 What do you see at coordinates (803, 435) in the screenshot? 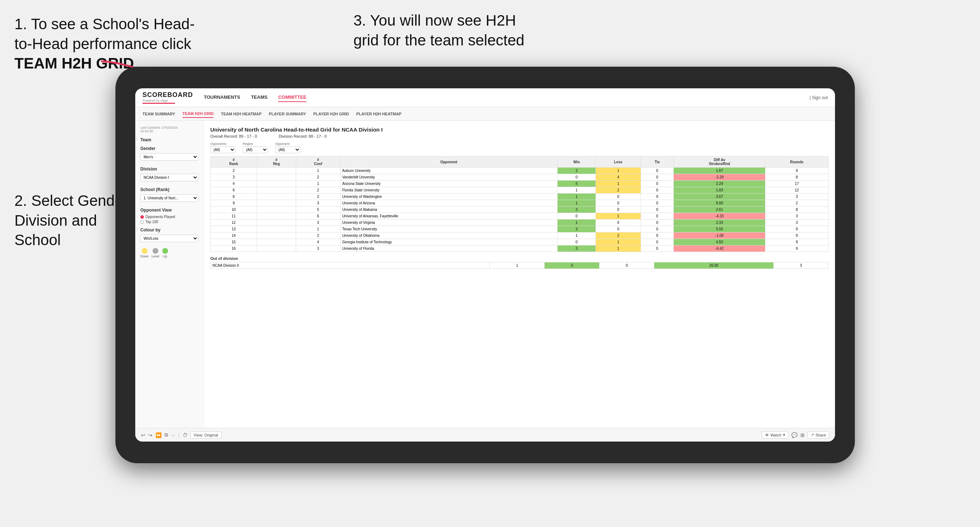
I see `grid-icon: ⊞` at bounding box center [803, 435].